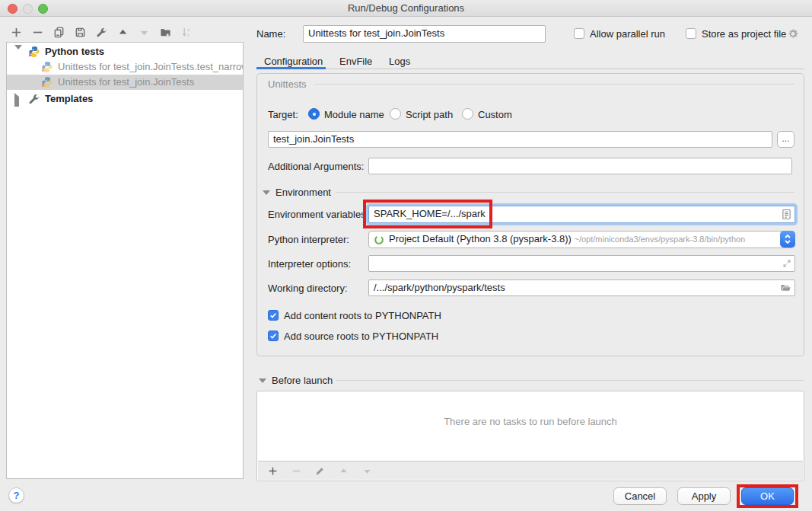  I want to click on add-task-icon, so click(272, 471).